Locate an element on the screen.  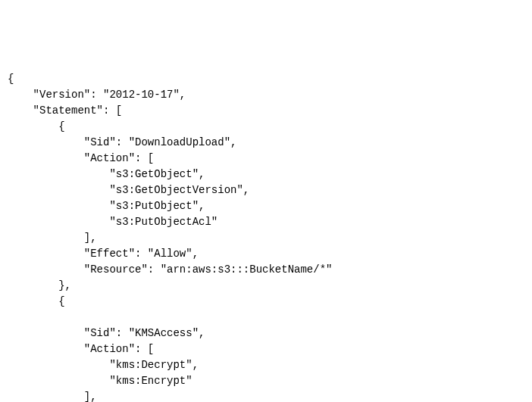
code-line: "Sid": "DownloadUpload", is located at coordinates (122, 142).